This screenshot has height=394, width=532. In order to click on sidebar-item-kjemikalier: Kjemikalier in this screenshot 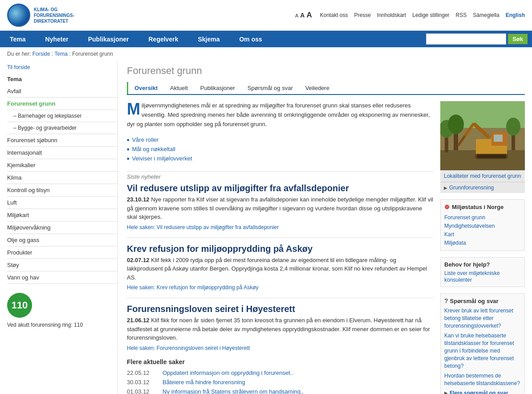, I will do `click(62, 165)`.